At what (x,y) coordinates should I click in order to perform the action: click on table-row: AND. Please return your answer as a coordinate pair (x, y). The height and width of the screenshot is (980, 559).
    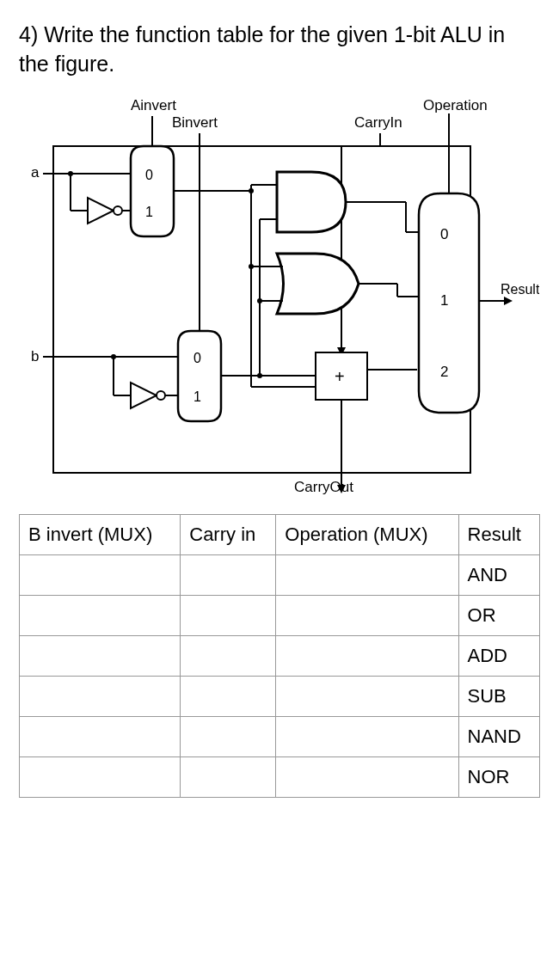
    Looking at the image, I should click on (280, 574).